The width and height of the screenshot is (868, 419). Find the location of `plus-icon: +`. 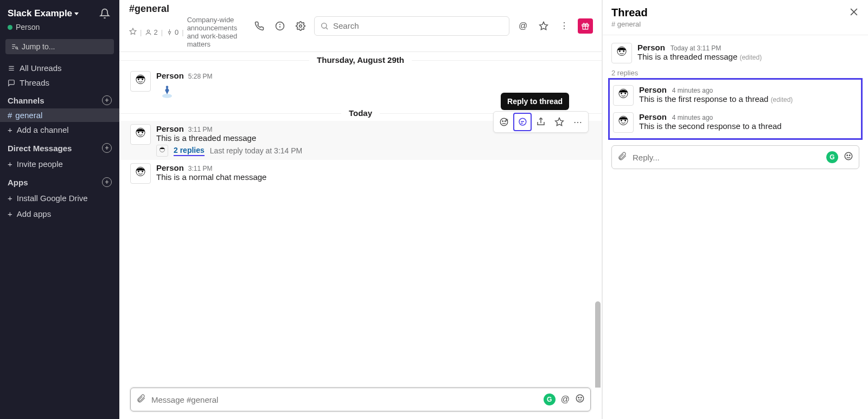

plus-icon: + is located at coordinates (10, 214).